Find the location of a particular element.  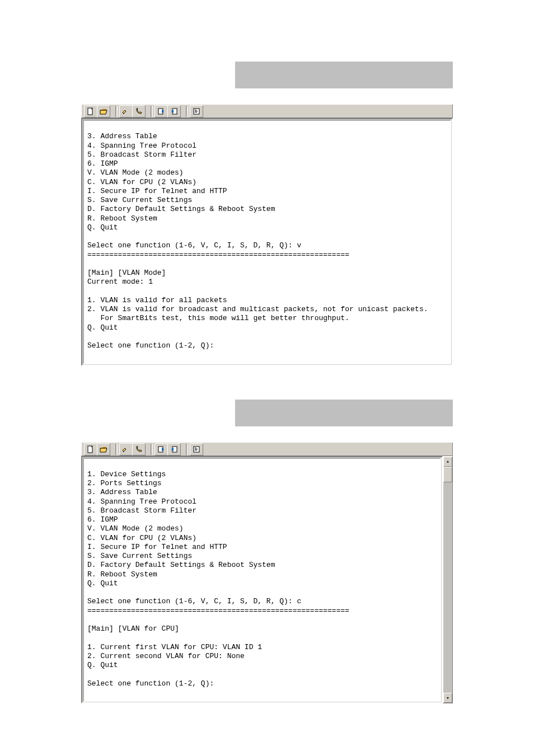

option-line: 1. VLAN is valid for all packets is located at coordinates (157, 300).